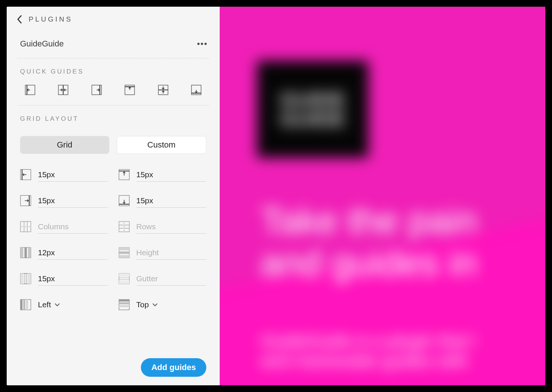 The image size is (552, 392). What do you see at coordinates (42, 44) in the screenshot?
I see `plugin-name: GuideGuide` at bounding box center [42, 44].